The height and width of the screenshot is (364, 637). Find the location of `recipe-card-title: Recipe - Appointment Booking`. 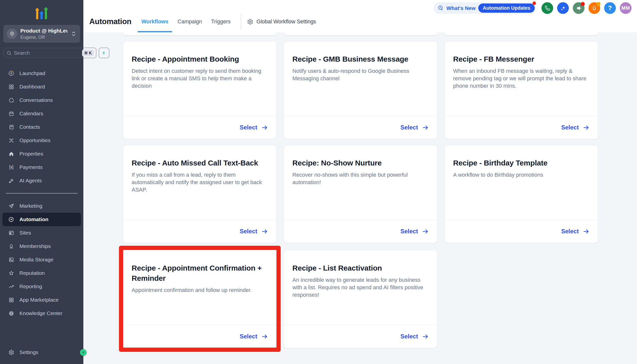

recipe-card-title: Recipe - Appointment Booking is located at coordinates (200, 59).